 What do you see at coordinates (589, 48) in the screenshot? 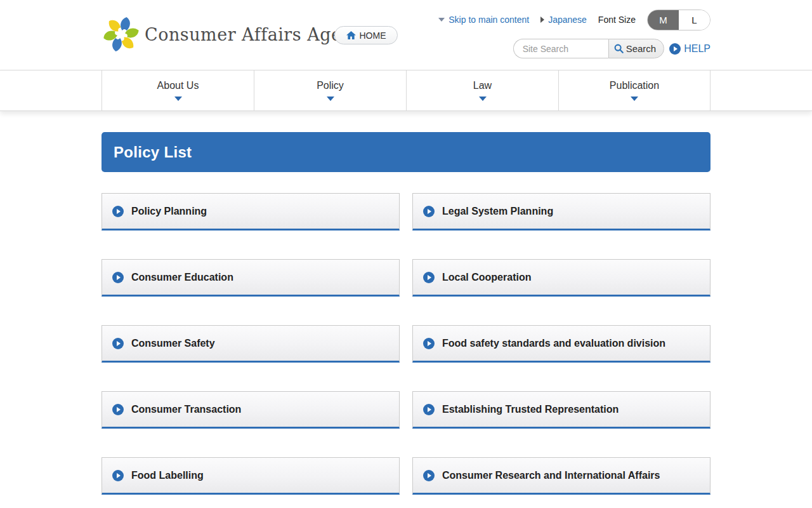
I see `site-search: Search` at bounding box center [589, 48].